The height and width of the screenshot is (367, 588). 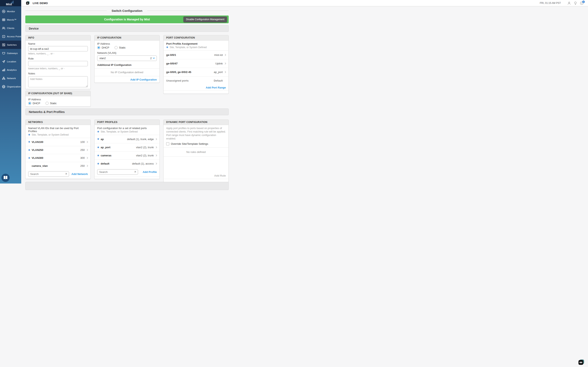 I want to click on access-points-icon, so click(x=4, y=36).